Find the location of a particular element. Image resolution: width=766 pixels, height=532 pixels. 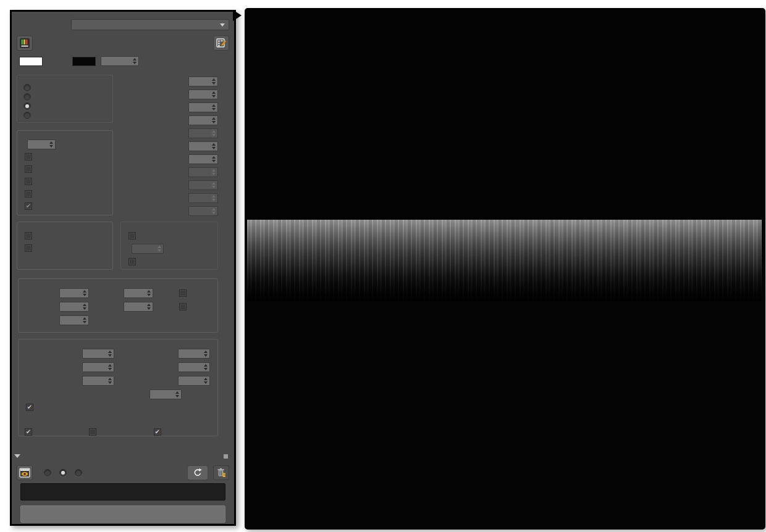

blend-factors-group is located at coordinates (118, 388).